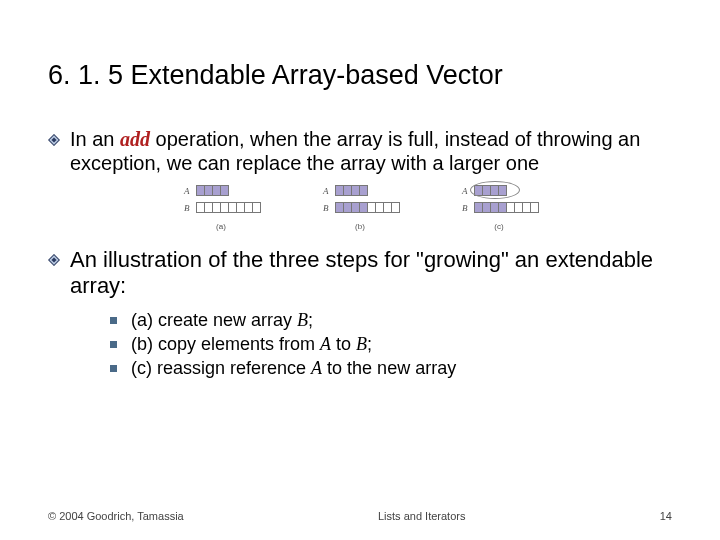 This screenshot has width=720, height=540. Describe the element at coordinates (212, 190) in the screenshot. I see `array-a-cells` at that location.